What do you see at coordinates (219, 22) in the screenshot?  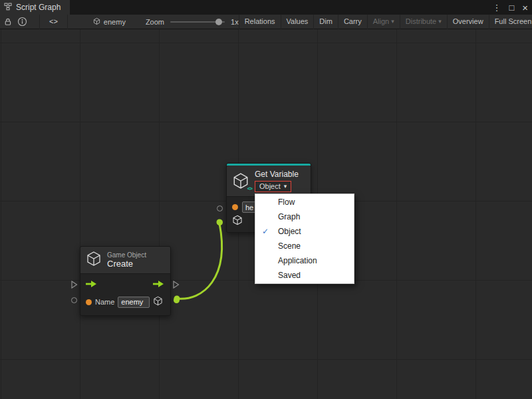 I see `zoom-slider-handle` at bounding box center [219, 22].